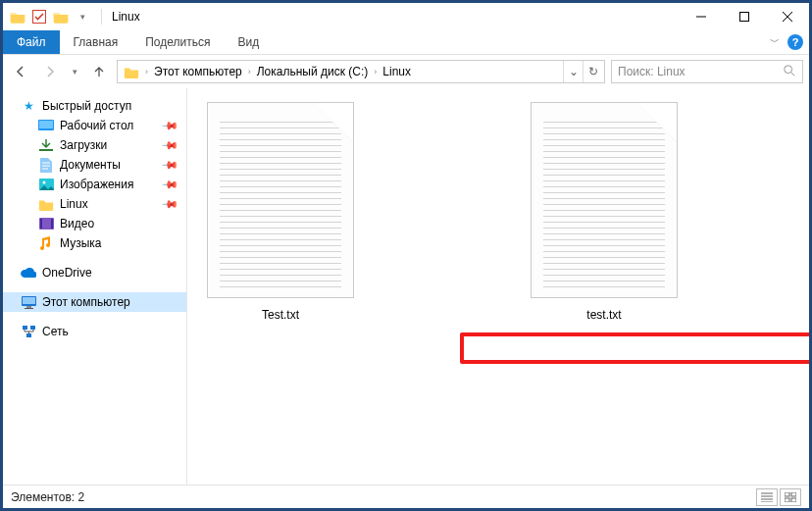  Describe the element at coordinates (96, 42) in the screenshot. I see `tab-label: Главная` at that location.